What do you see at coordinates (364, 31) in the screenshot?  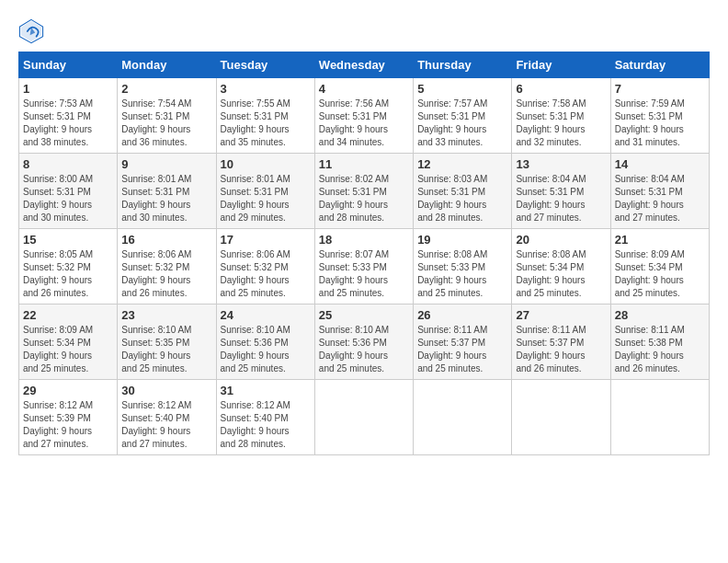 I see `page-header` at bounding box center [364, 31].